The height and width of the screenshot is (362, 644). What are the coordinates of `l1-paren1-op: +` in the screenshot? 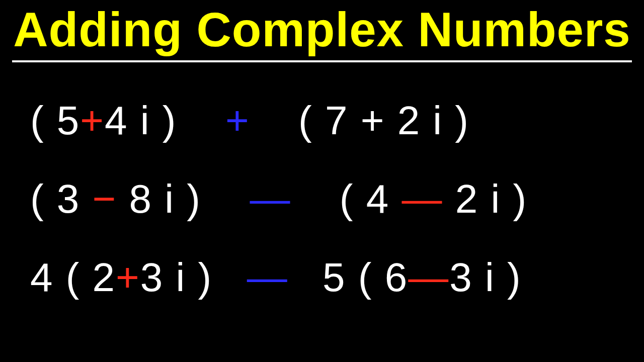 It's located at (93, 121).